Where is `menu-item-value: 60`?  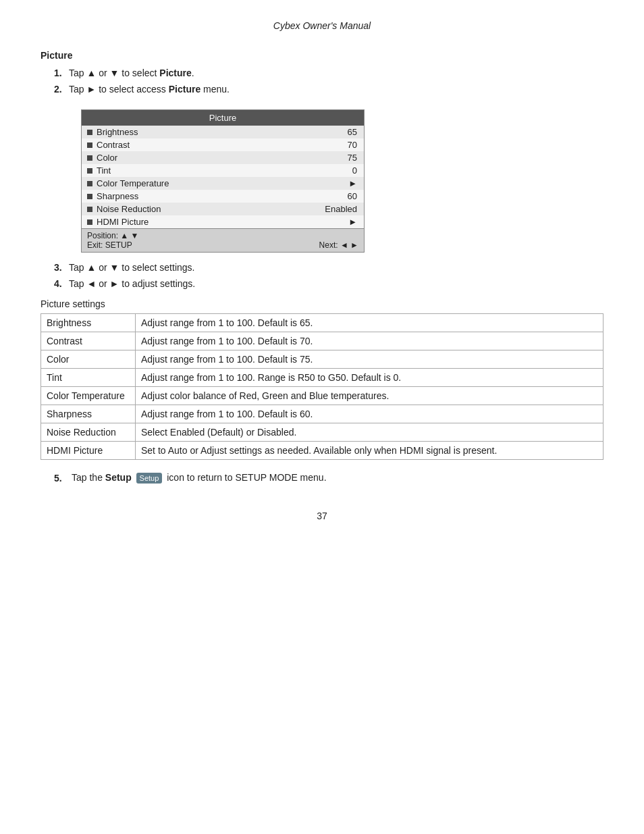 menu-item-value: 60 is located at coordinates (352, 196).